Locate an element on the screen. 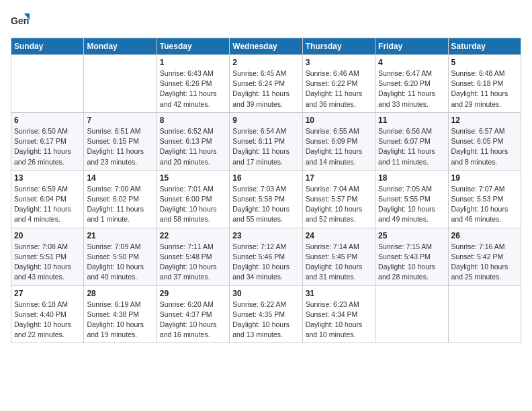 The width and height of the screenshot is (532, 411). day-detail: Sunrise: 7:12 AM Sunset: 5:46 PM Dayligh… is located at coordinates (266, 262).